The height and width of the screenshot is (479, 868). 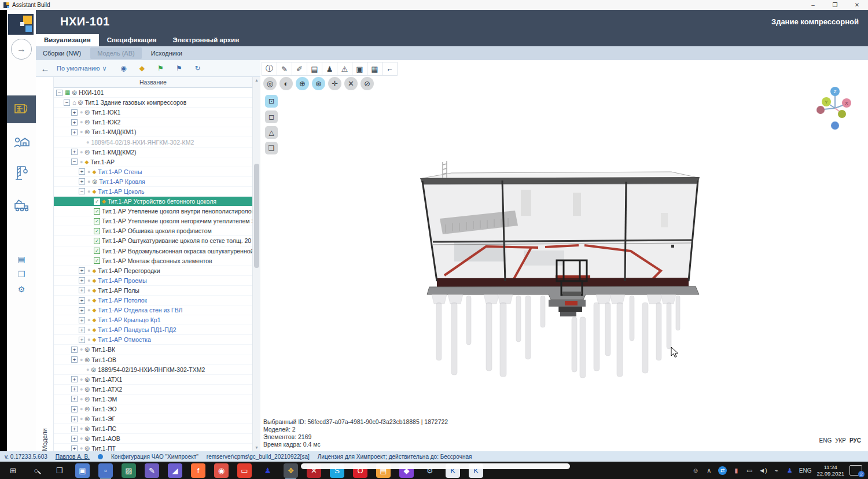 I want to click on tray-person-tray-icon: ♟, so click(x=790, y=471).